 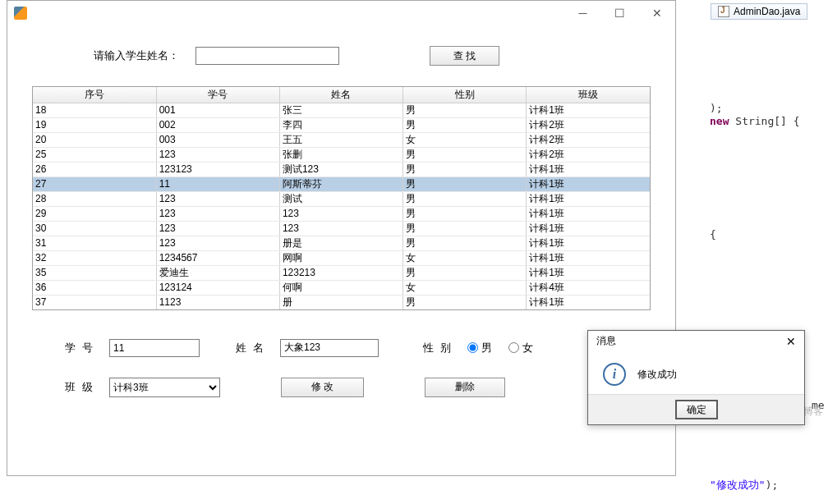 What do you see at coordinates (82, 348) in the screenshot?
I see `sid-label: 学号` at bounding box center [82, 348].